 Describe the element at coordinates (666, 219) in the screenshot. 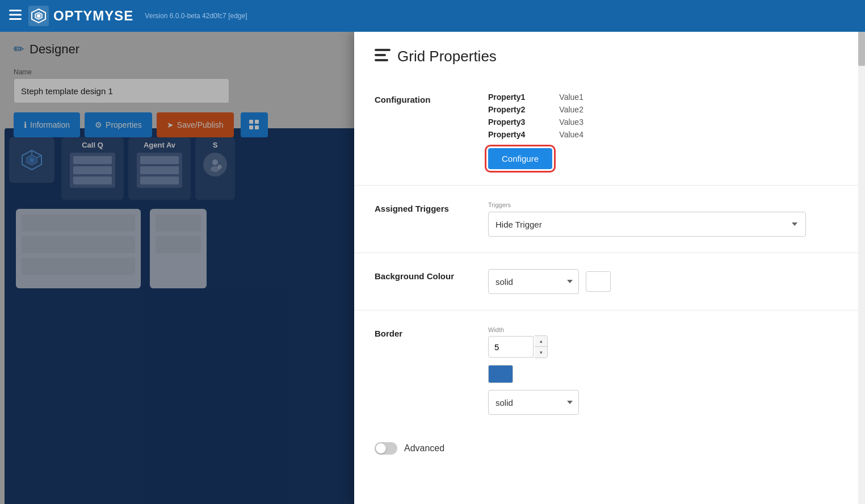

I see `assigned-triggers-content: Triggers Hide Trigger` at that location.